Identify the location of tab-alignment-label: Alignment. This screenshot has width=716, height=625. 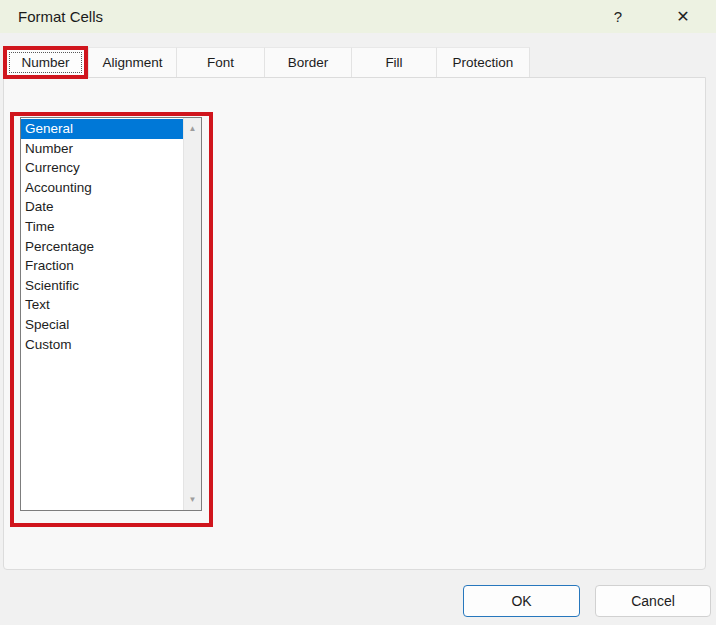
(132, 62).